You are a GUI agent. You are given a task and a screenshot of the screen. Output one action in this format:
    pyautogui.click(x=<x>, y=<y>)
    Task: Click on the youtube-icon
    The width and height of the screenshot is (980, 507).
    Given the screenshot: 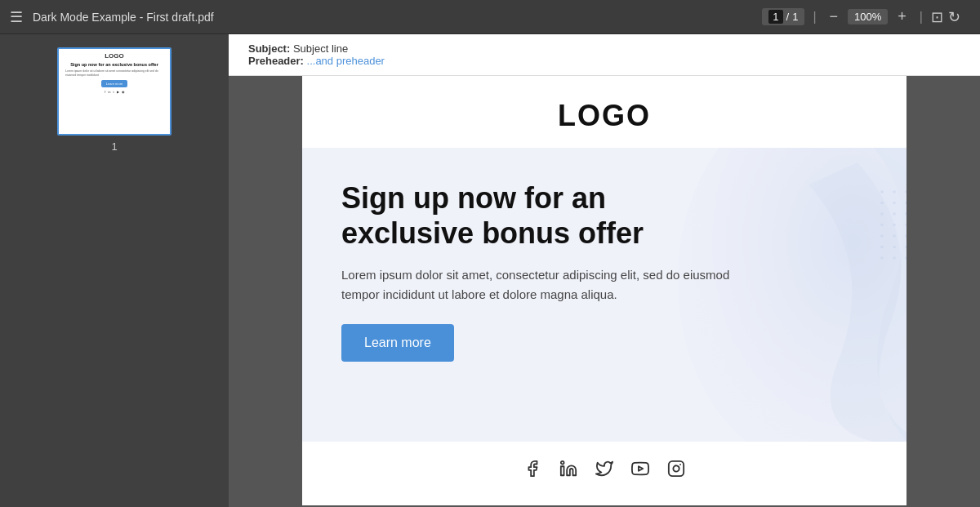 What is the action you would take?
    pyautogui.click(x=640, y=471)
    